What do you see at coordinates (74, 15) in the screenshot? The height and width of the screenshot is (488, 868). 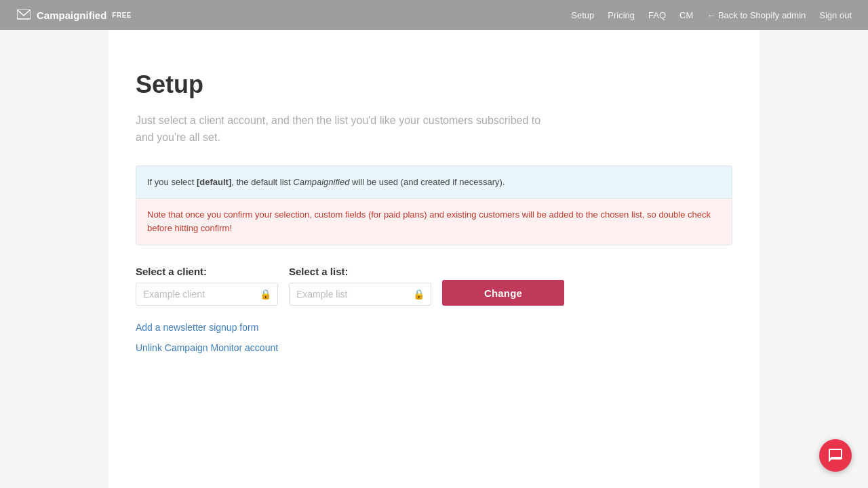 I see `brand-logo: Campaignified FREE` at bounding box center [74, 15].